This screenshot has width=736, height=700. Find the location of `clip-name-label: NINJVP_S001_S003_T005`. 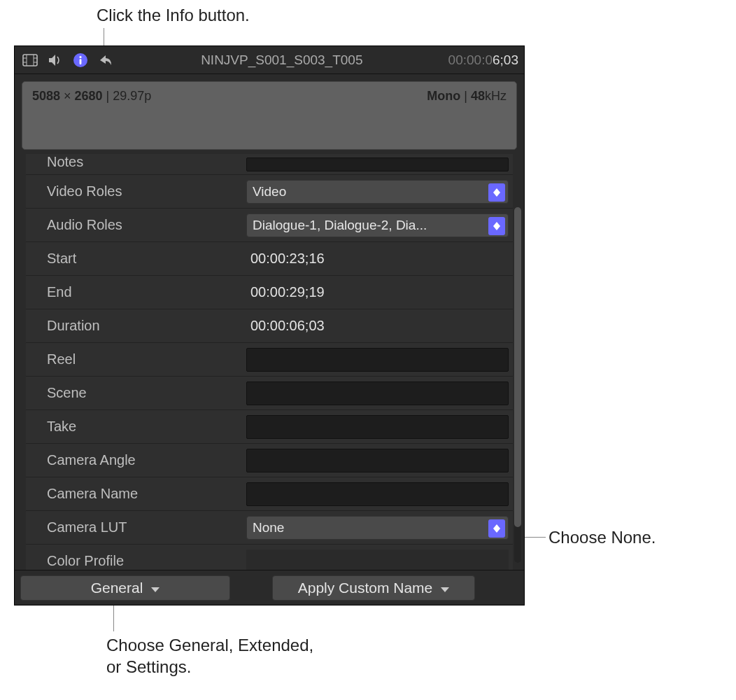

clip-name-label: NINJVP_S001_S003_T005 is located at coordinates (282, 60).